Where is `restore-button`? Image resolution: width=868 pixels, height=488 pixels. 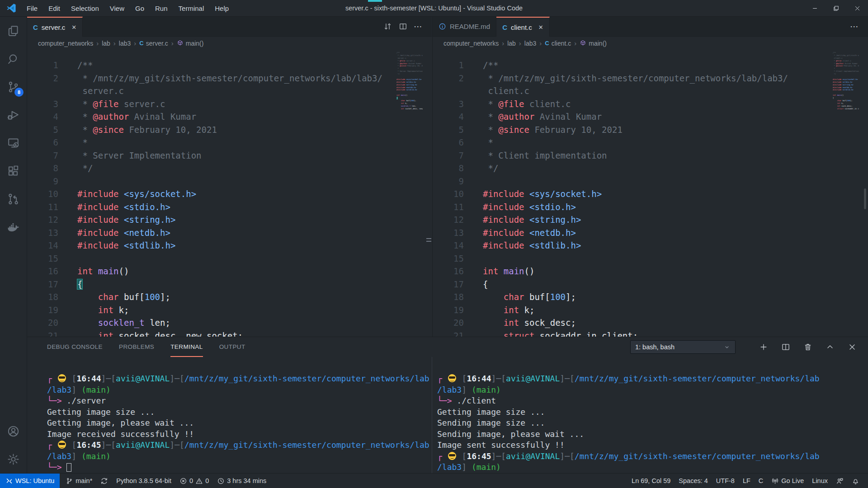
restore-button is located at coordinates (836, 8).